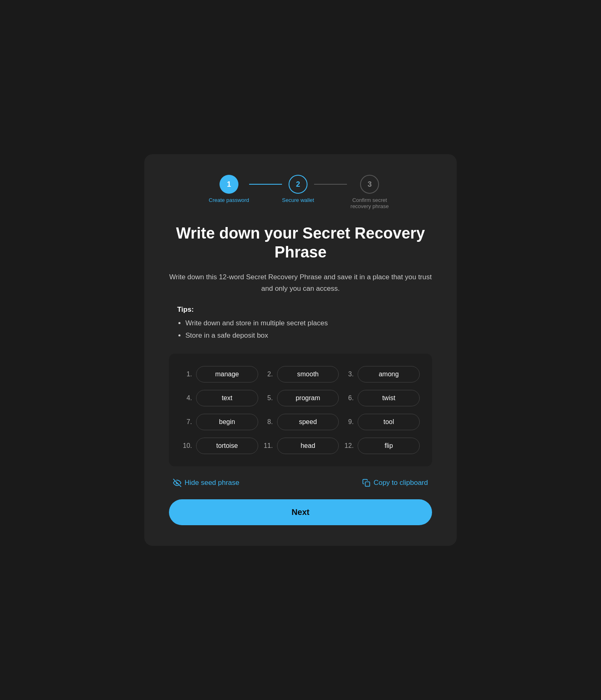 This screenshot has width=601, height=700. What do you see at coordinates (308, 398) in the screenshot?
I see `seed-word-5: program` at bounding box center [308, 398].